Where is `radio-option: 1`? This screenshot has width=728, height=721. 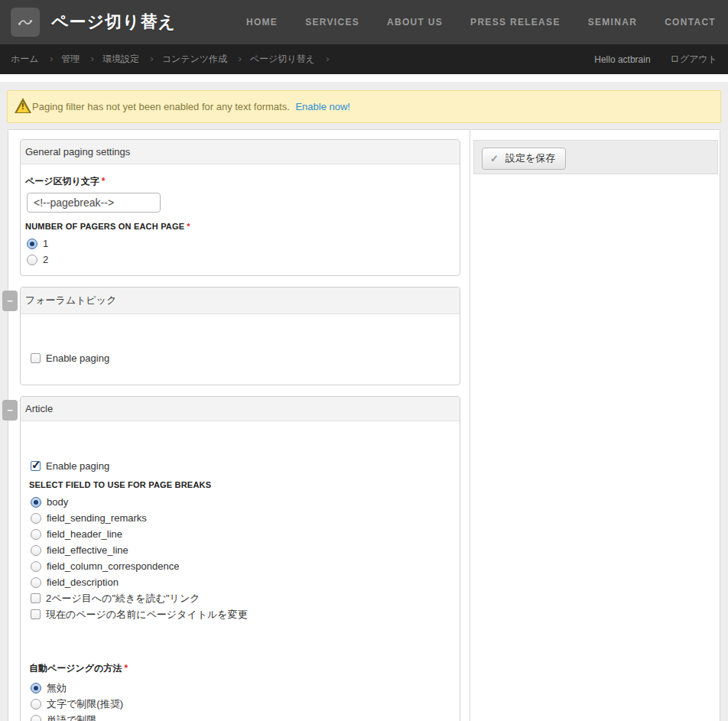 radio-option: 1 is located at coordinates (239, 243).